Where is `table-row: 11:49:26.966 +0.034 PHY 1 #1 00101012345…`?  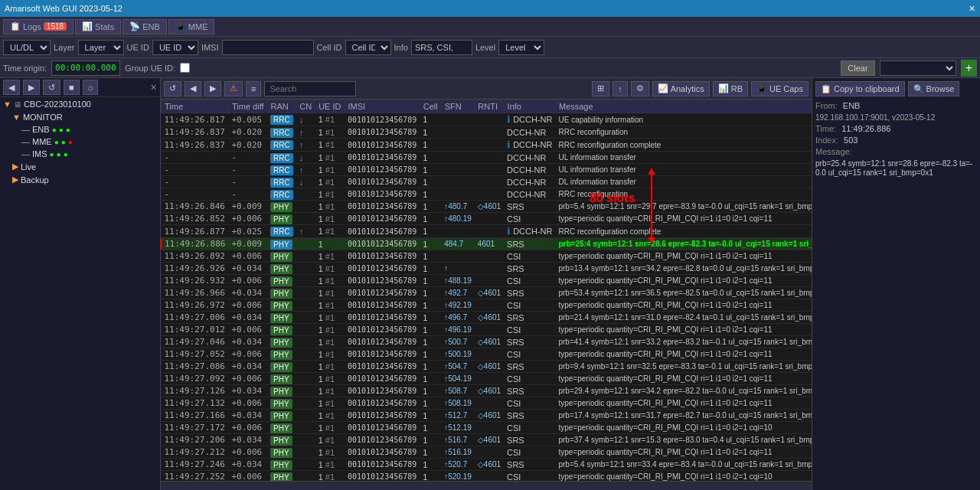 table-row: 11:49:26.966 +0.034 PHY 1 #1 00101012345… is located at coordinates (487, 293).